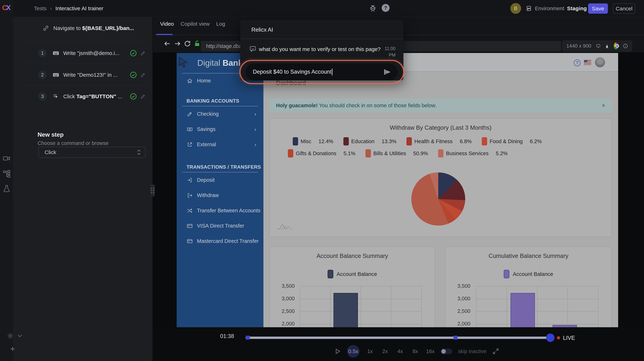  I want to click on progress-track, so click(398, 338).